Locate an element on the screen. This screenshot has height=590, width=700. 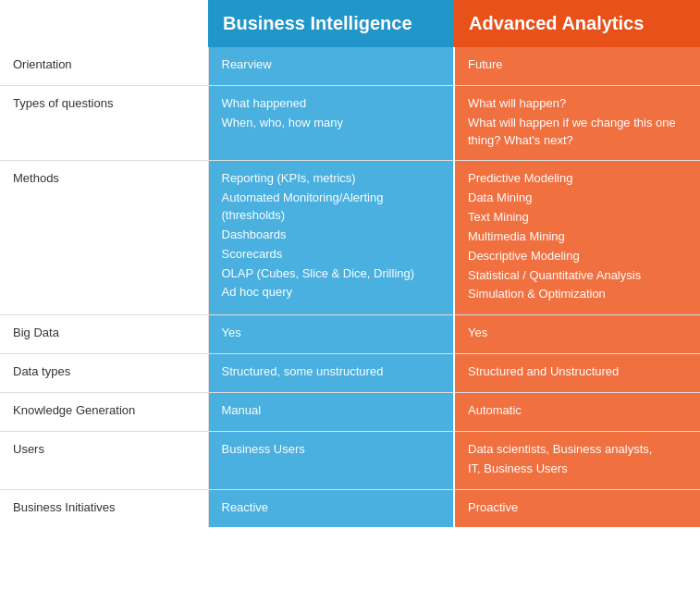
cell-text: Manual is located at coordinates (331, 411).